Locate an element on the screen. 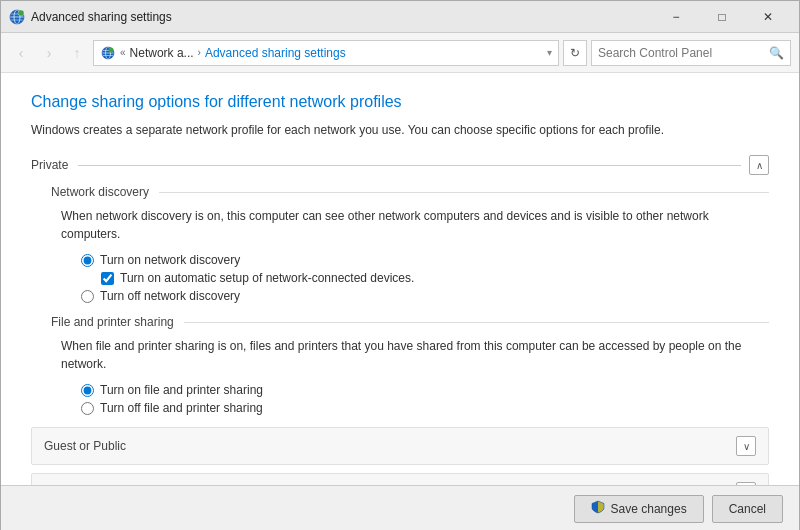 The height and width of the screenshot is (530, 800). file-sharing-header: File and printer sharing is located at coordinates (410, 322).